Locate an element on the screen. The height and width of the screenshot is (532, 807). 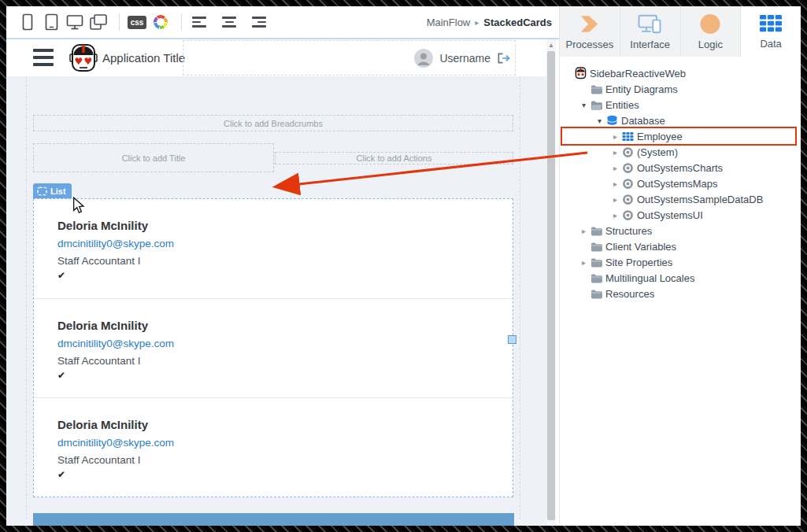
scrollbar-up-icon: ▲ is located at coordinates (551, 46).